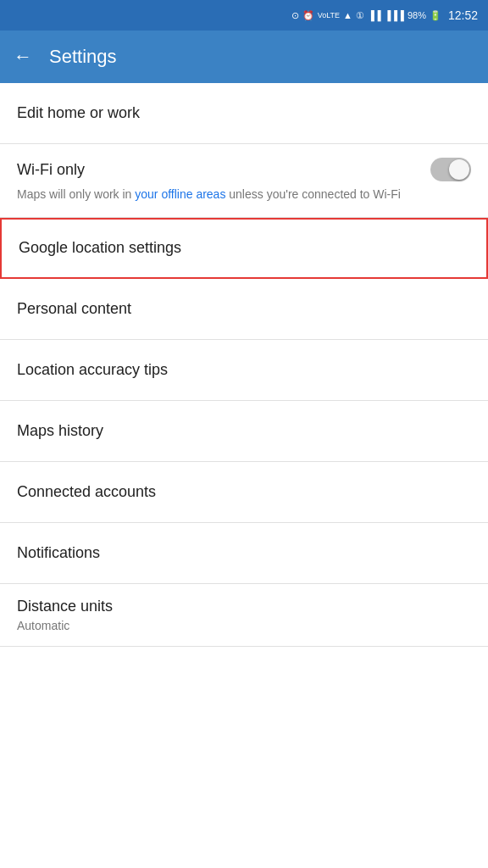  What do you see at coordinates (451, 170) in the screenshot?
I see `wifi-only-toggle` at bounding box center [451, 170].